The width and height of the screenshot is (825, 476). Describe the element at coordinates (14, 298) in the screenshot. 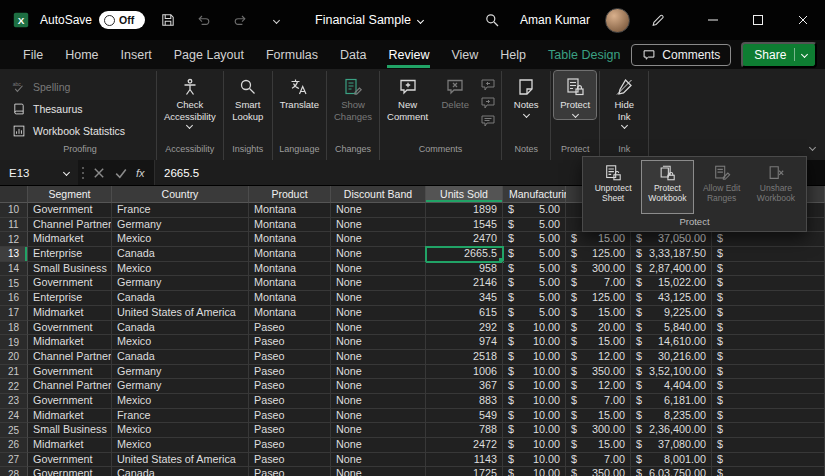

I see `row-header-16: 16` at that location.